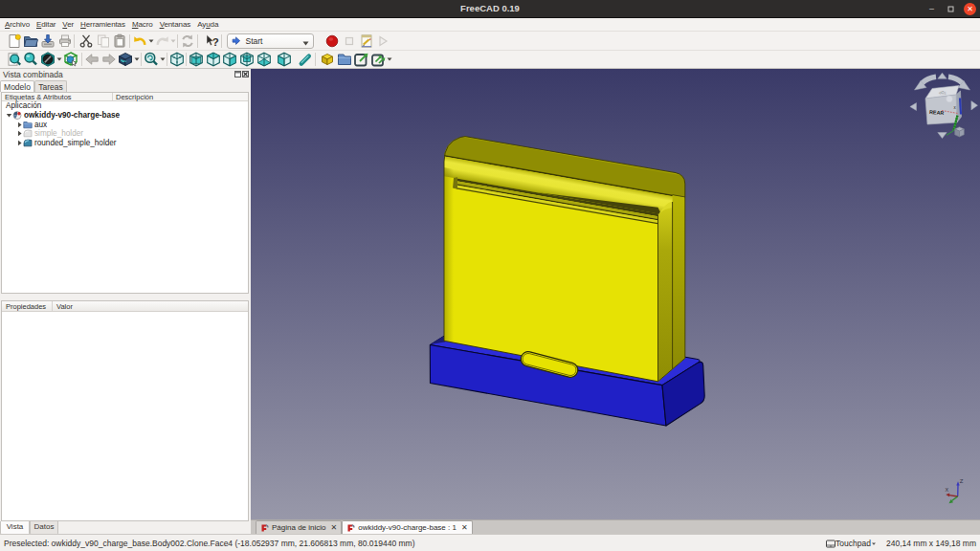 The height and width of the screenshot is (551, 980). Describe the element at coordinates (109, 59) in the screenshot. I see `nav-forward-icon` at that location.